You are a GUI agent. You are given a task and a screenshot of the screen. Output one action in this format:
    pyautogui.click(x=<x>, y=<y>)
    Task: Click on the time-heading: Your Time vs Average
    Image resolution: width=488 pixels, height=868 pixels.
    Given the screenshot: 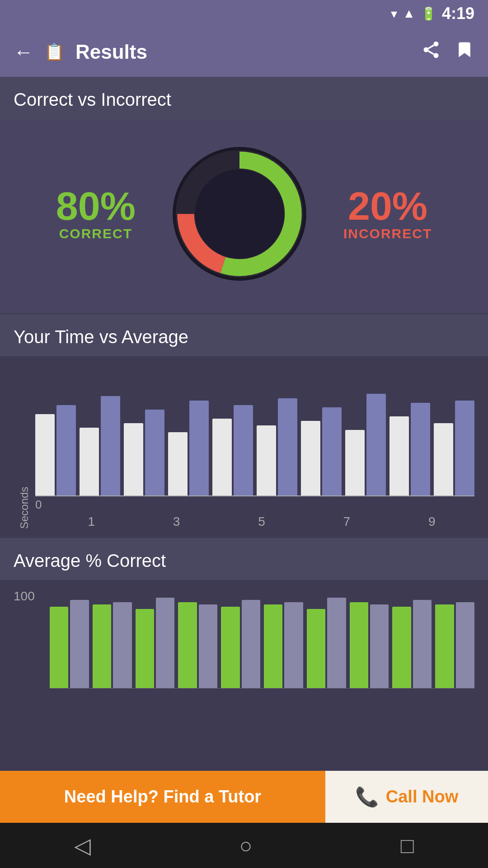 What is the action you would take?
    pyautogui.click(x=244, y=337)
    